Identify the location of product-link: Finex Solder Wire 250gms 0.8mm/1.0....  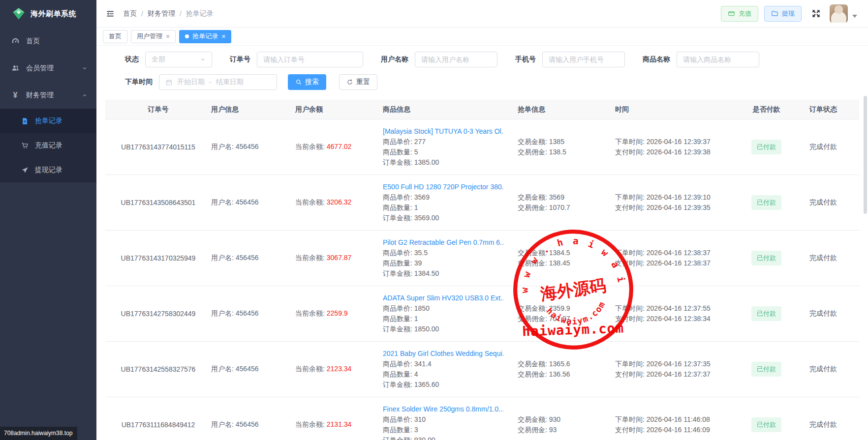
(443, 409).